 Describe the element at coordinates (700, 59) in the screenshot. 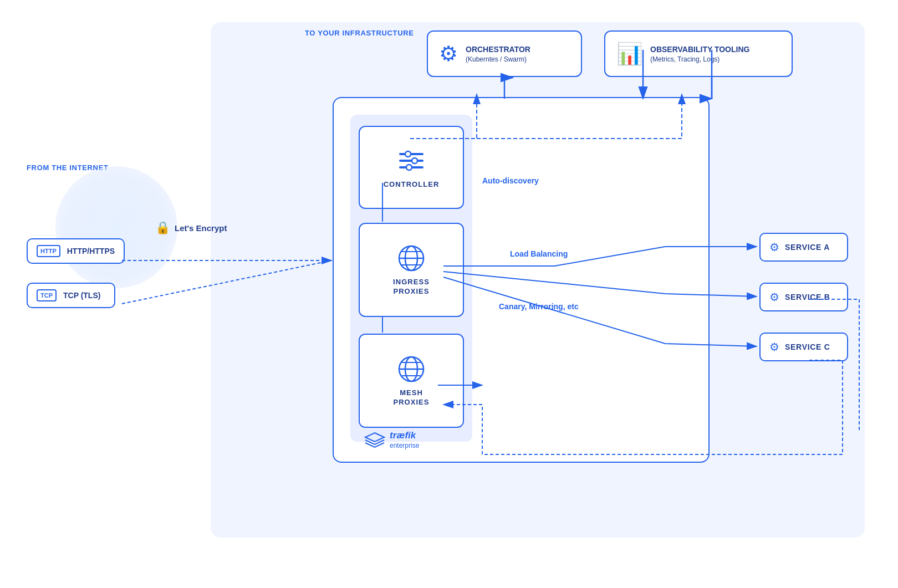

I see `observability-subtitle: (Metrics, Tracing, Logs)` at that location.